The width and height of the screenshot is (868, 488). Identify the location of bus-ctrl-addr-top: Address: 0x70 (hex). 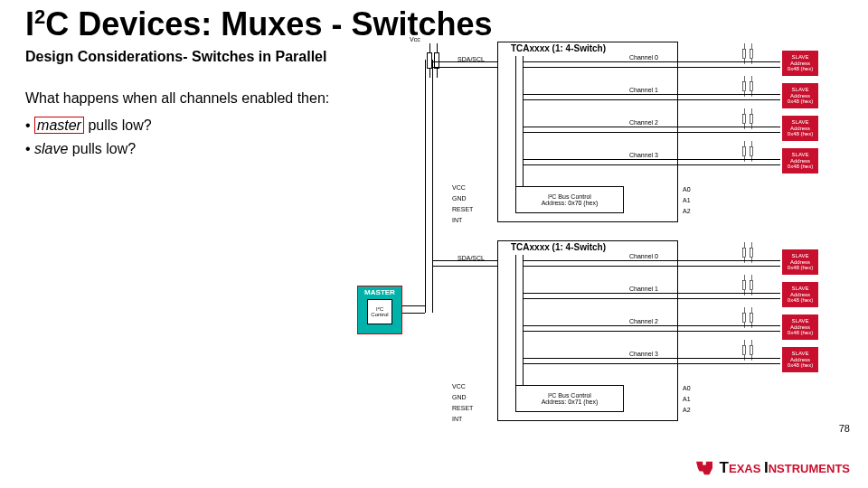
(570, 202).